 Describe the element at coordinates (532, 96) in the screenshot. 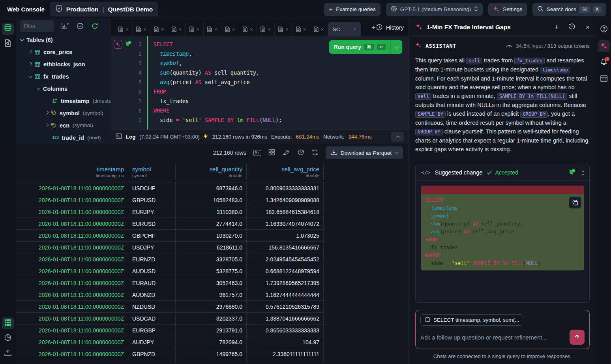

I see `inline-code-chip: SAMPLE BY 1m FILL(NULL)` at that location.